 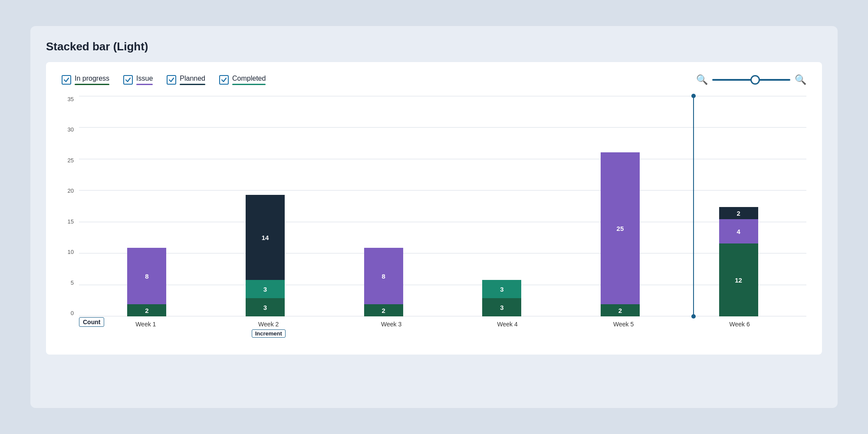 What do you see at coordinates (186, 80) in the screenshot?
I see `legend-item-planned: Planned` at bounding box center [186, 80].